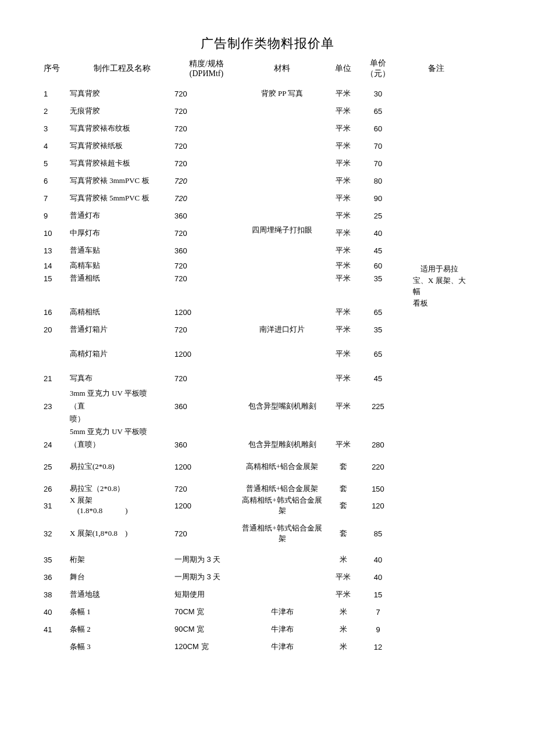 The image size is (535, 756). Describe the element at coordinates (122, 533) in the screenshot. I see `cell-name: X 展架(1,8*0.8 )` at that location.